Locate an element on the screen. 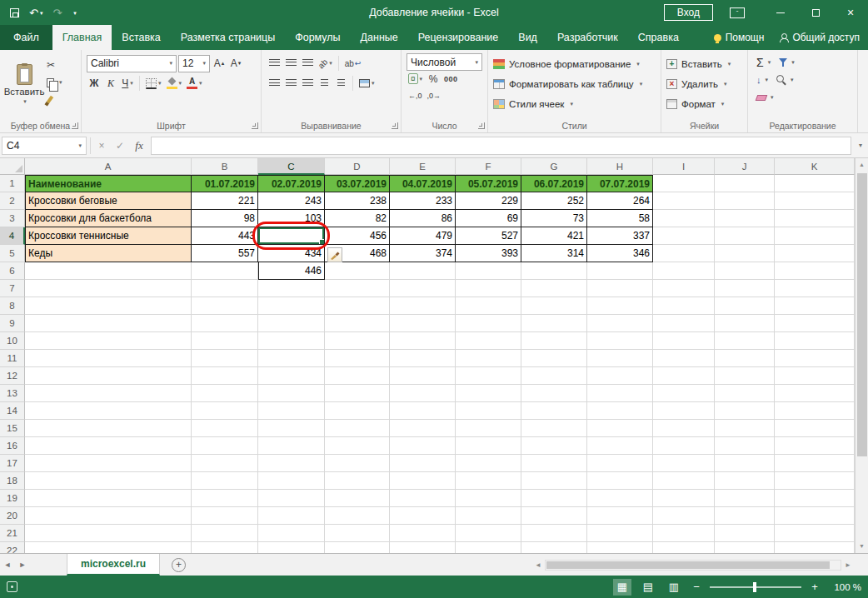 This screenshot has width=868, height=598. cell-E20 is located at coordinates (423, 516).